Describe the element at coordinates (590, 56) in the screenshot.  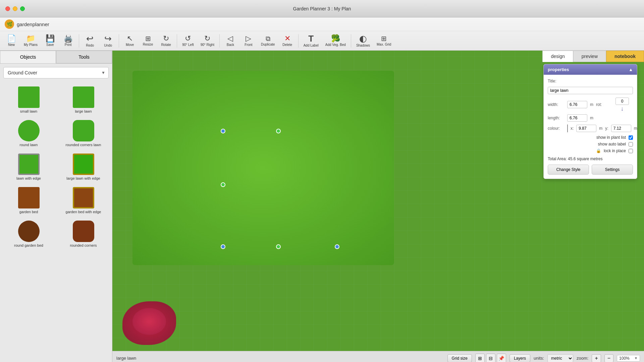
I see `tab-preview: preview` at that location.